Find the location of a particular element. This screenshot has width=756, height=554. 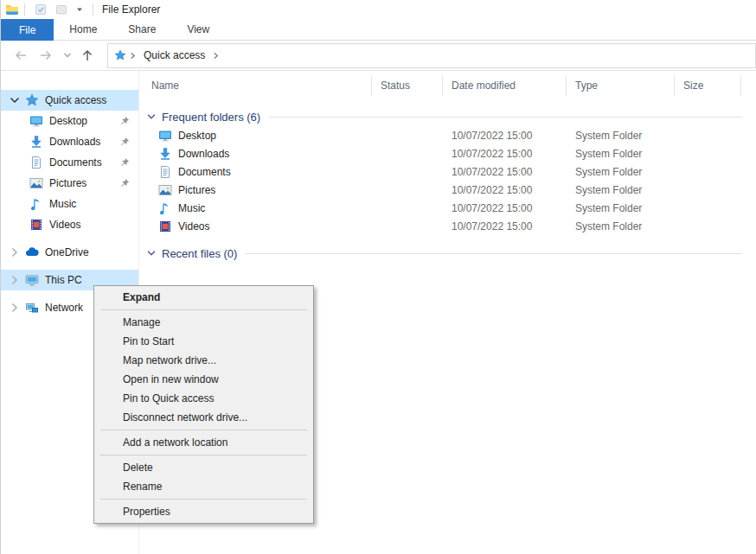

back-button is located at coordinates (21, 55).